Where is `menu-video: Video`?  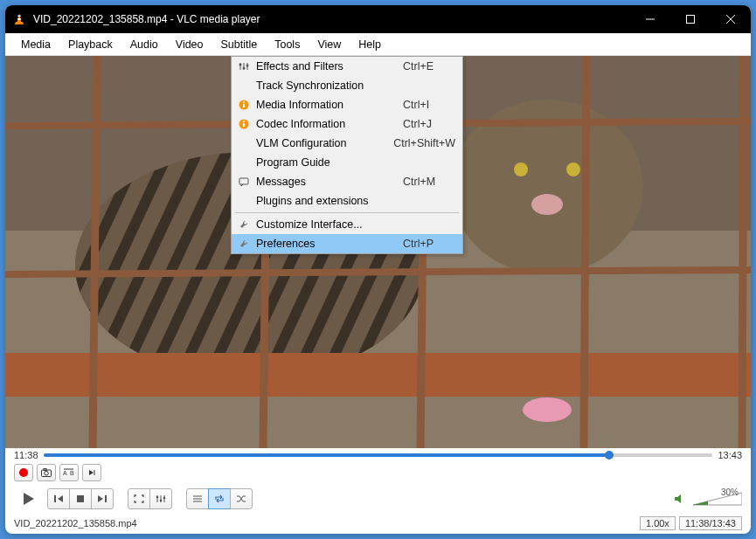
menu-video: Video is located at coordinates (190, 45).